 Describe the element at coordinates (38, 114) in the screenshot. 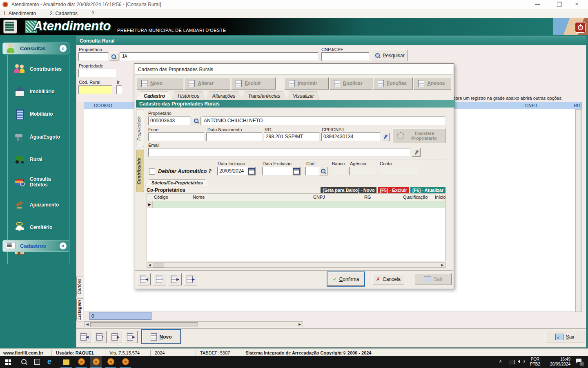

I see `sidebar-item-mobiliario: Mobiliário` at that location.